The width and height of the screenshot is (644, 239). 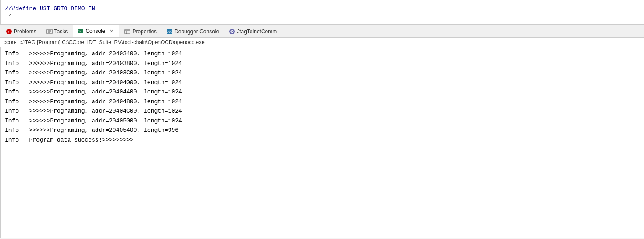 What do you see at coordinates (21, 31) in the screenshot?
I see `tab-problems: ! Problems` at bounding box center [21, 31].